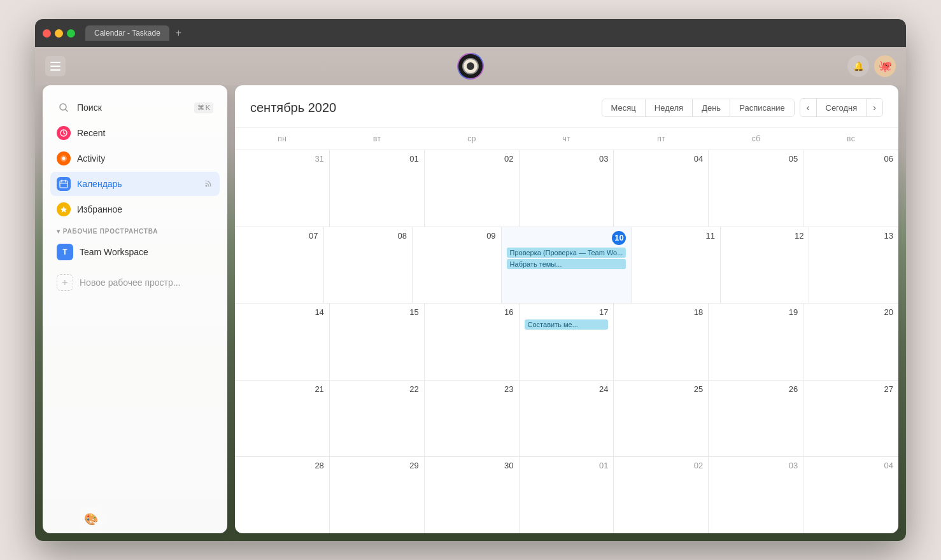 The width and height of the screenshot is (941, 560). What do you see at coordinates (59, 33) in the screenshot?
I see `minimize-button` at bounding box center [59, 33].